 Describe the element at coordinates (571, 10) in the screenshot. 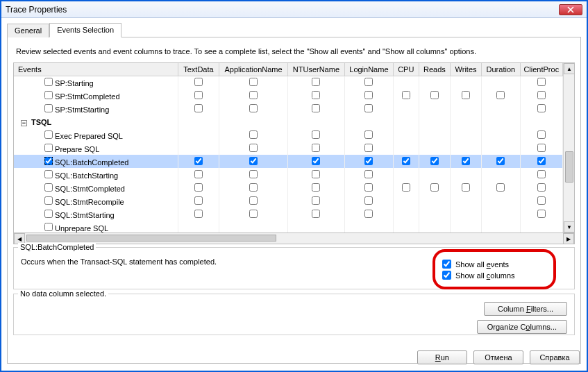

I see `close-button` at that location.